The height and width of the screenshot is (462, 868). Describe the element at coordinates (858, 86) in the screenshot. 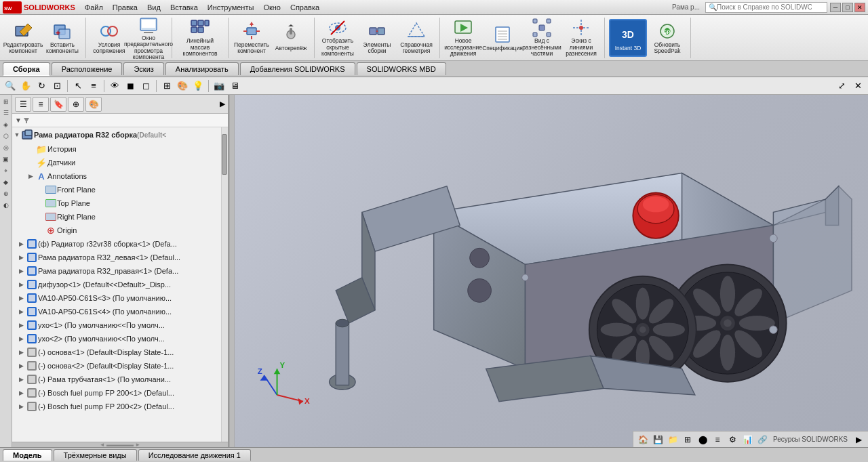

I see `view-close-button: ✕` at that location.